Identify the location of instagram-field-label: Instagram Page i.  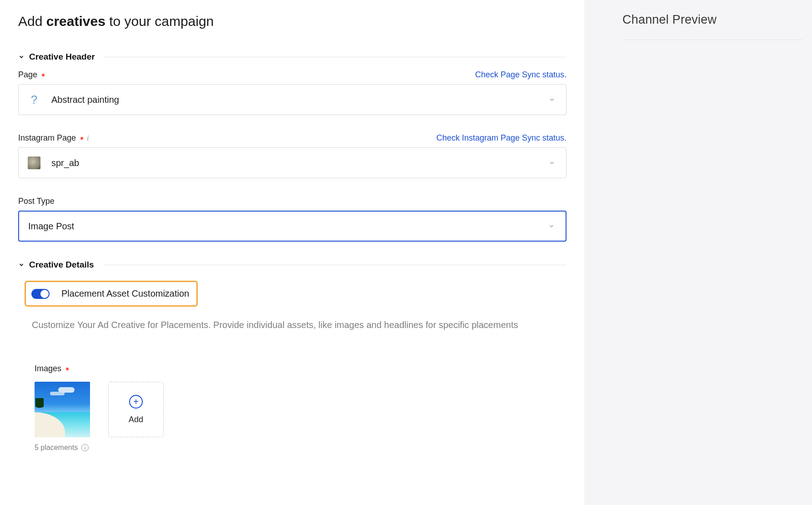
(54, 138).